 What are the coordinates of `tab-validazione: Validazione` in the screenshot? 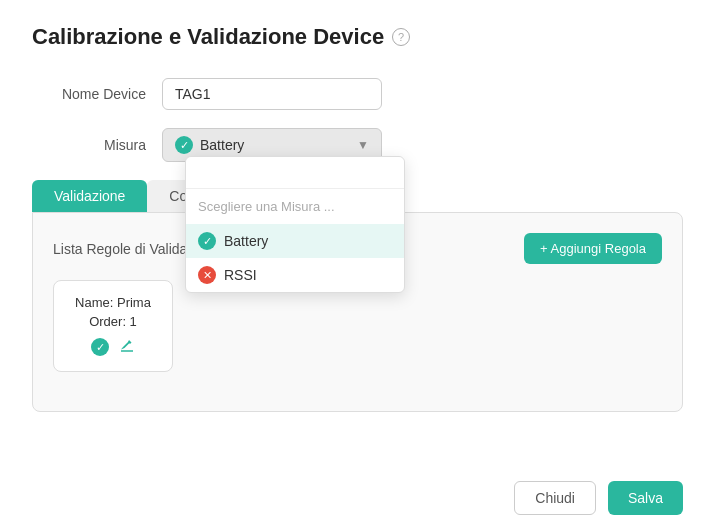 It's located at (90, 196).